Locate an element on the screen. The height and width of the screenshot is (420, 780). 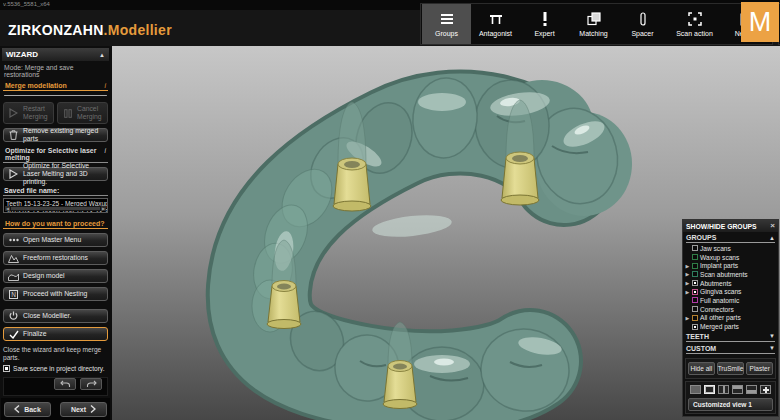
wizard-title: WIZARD is located at coordinates (22, 54).